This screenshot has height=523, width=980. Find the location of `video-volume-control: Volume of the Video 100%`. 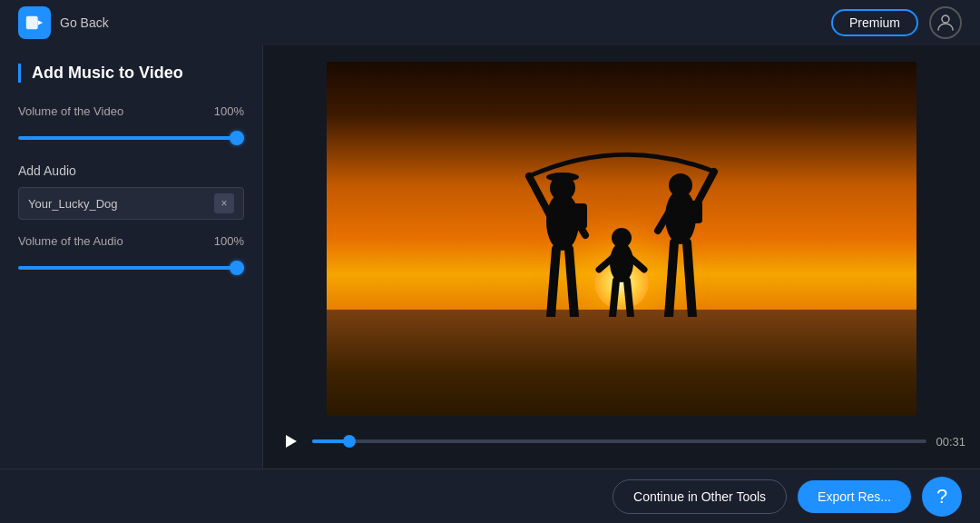

video-volume-control: Volume of the Video 100% is located at coordinates (131, 123).